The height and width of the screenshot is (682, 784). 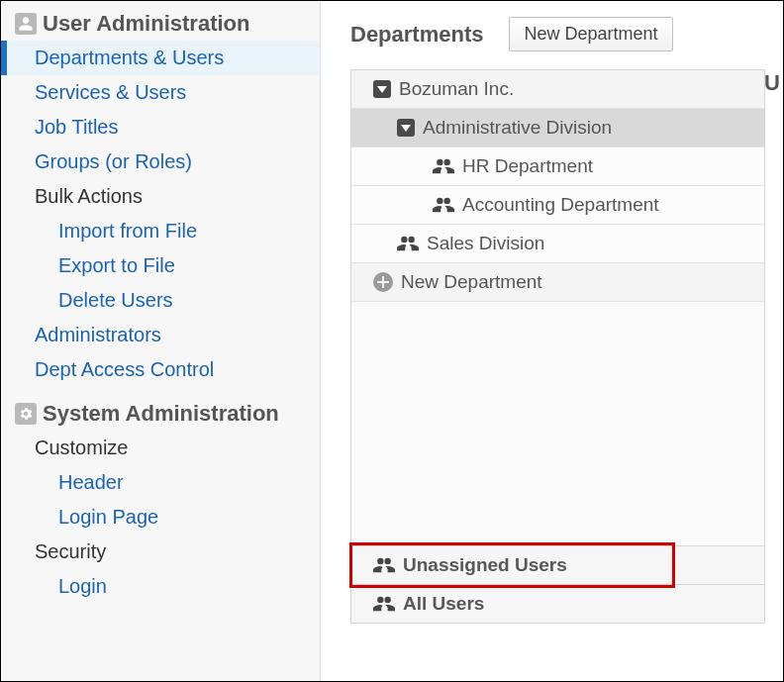 What do you see at coordinates (160, 232) in the screenshot?
I see `nav-import-file: Import from File` at bounding box center [160, 232].